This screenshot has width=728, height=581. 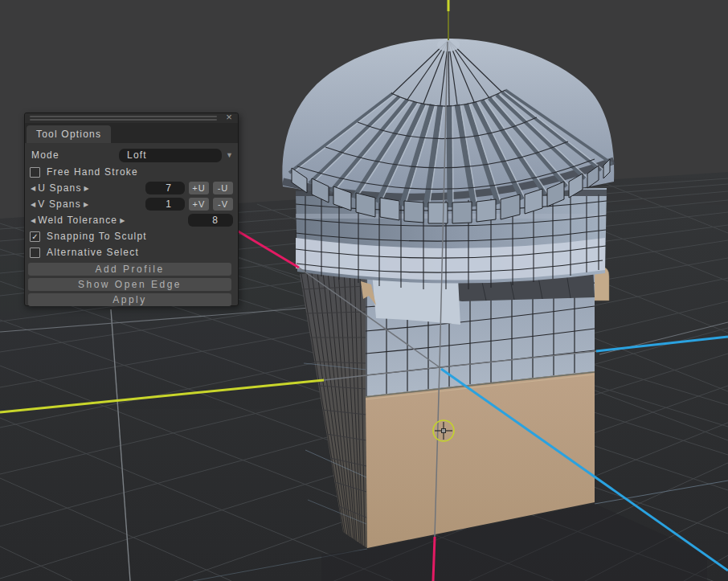 What do you see at coordinates (93, 252) in the screenshot?
I see `alternative-select-label: Alternative Select` at bounding box center [93, 252].